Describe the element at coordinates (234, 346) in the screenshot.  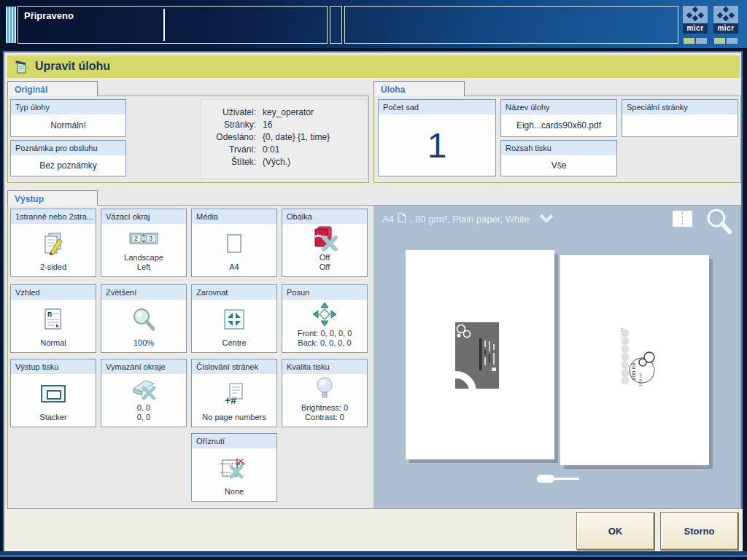
I see `option-value: Centre` at that location.